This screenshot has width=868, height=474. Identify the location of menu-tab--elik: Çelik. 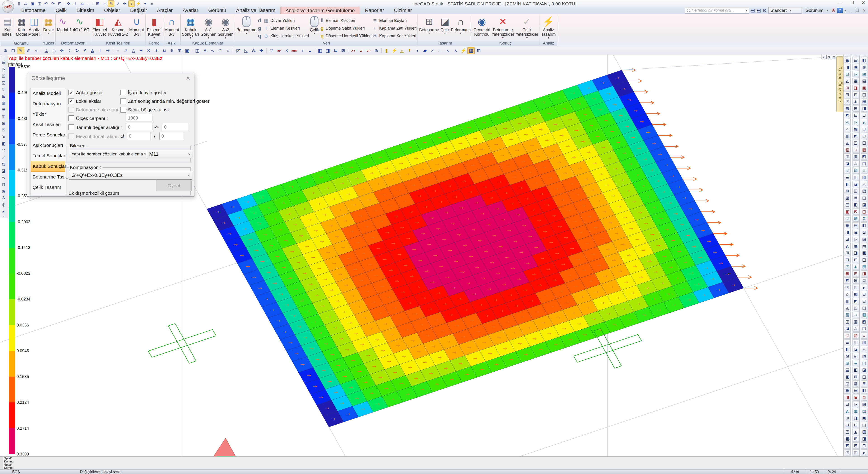
(61, 10).